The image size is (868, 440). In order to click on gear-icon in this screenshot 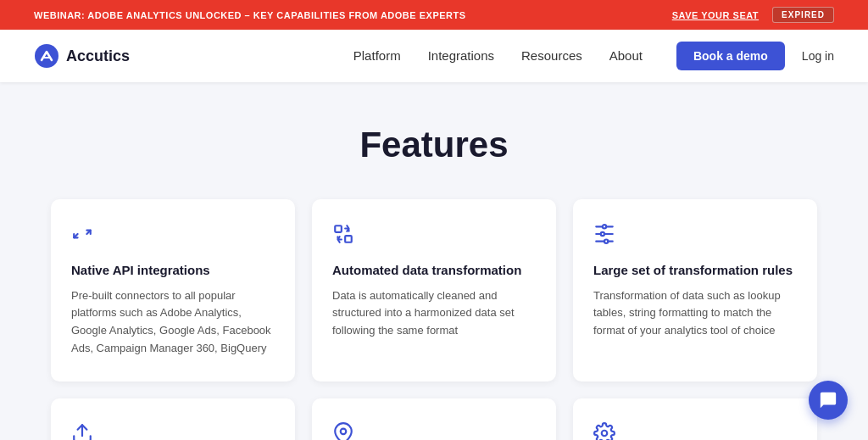, I will do `click(695, 431)`.